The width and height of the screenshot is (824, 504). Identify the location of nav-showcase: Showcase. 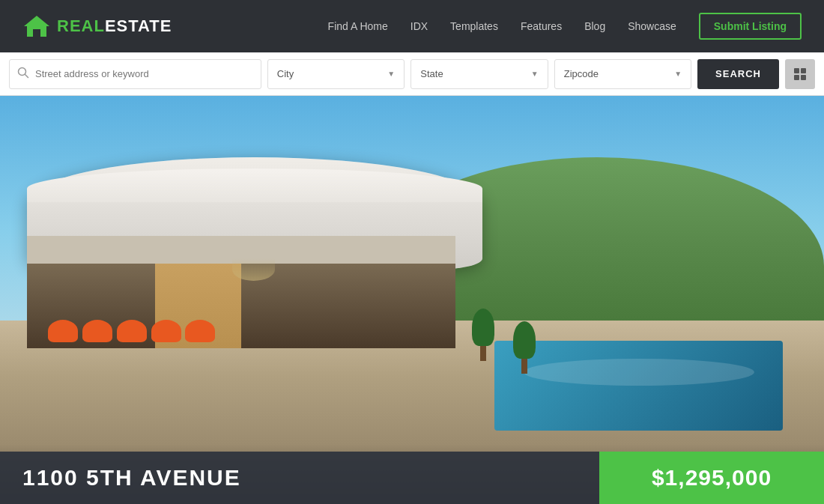
(652, 26).